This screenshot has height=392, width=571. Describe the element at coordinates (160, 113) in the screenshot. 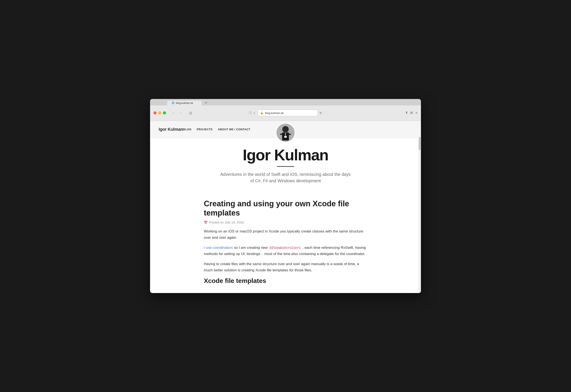

I see `minimize-button` at that location.